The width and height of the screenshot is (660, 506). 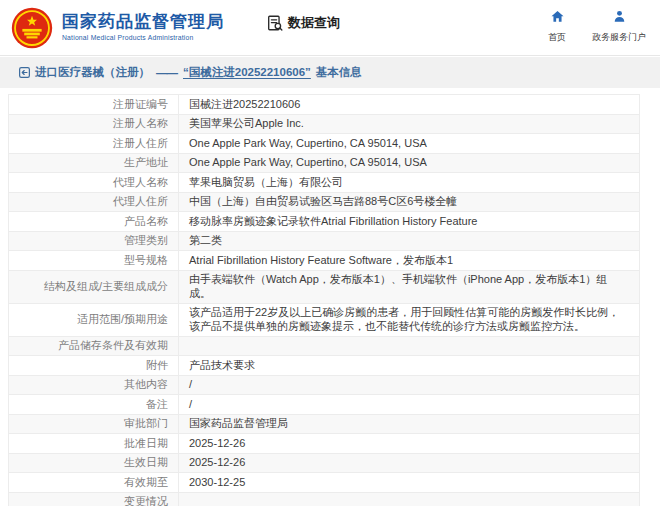 I want to click on row-value: 苹果电脑贸易（上海）有限公司, so click(x=410, y=183).